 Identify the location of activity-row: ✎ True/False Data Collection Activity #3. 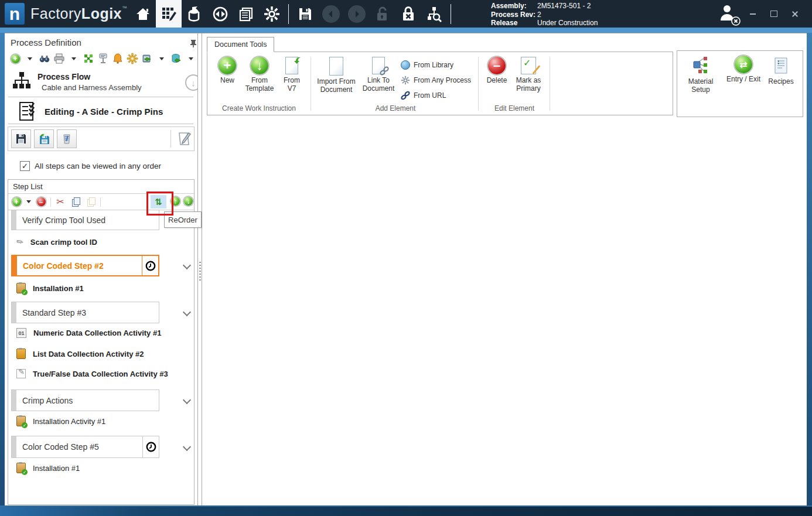
(93, 374).